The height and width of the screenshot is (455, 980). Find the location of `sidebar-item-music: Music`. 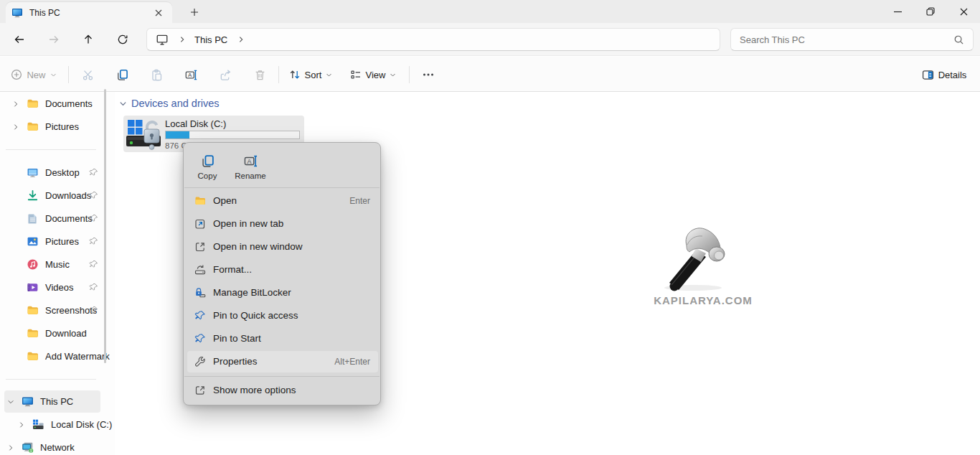

sidebar-item-music: Music is located at coordinates (57, 264).